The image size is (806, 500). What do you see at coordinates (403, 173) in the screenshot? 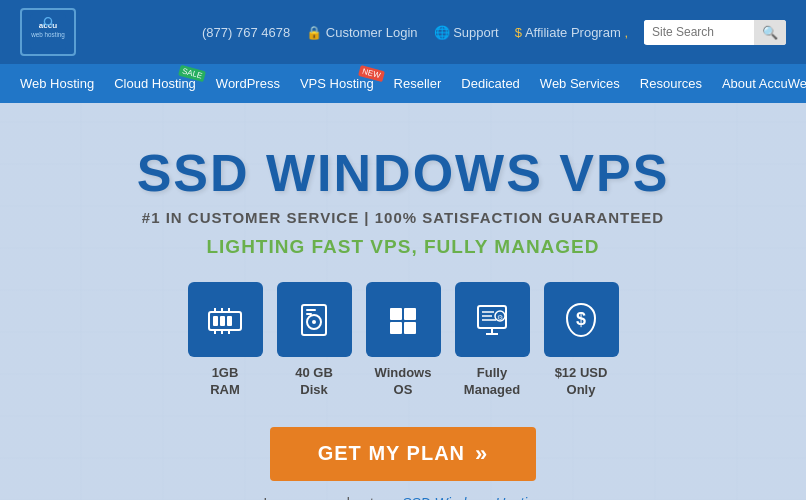
I see `hero-title: SSD WINDOWS VPS` at bounding box center [403, 173].